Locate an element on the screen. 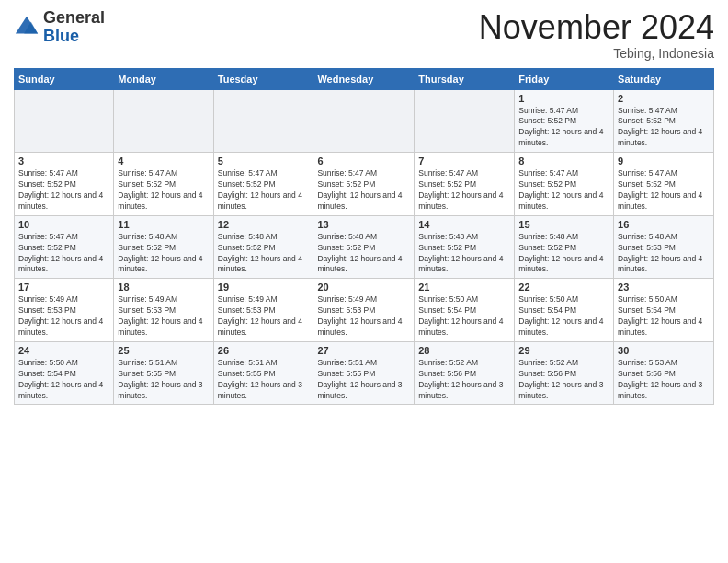  calendar-cell: 26Sunrise: 5:51 AMSunset: 5:55 PMDayligh… is located at coordinates (263, 373).